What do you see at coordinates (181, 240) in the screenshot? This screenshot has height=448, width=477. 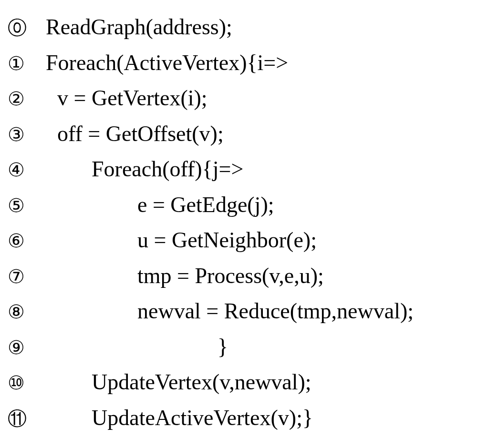 I see `code-text: u = GetNeighbor(e);` at bounding box center [181, 240].